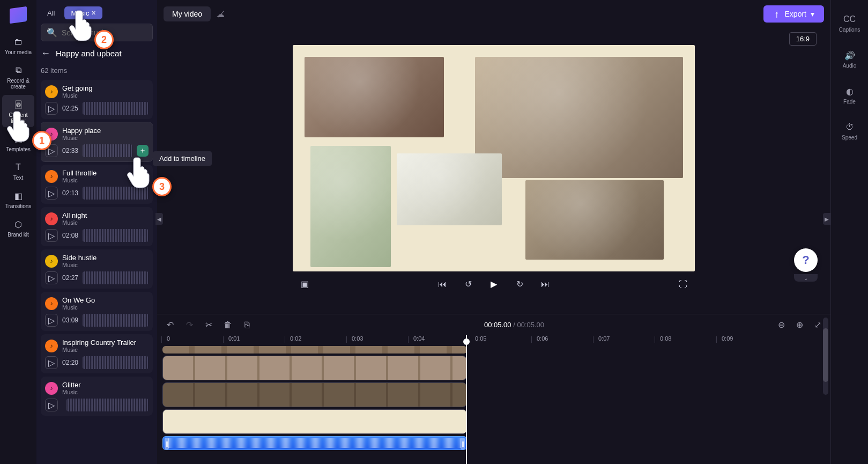 Image resolution: width=868 pixels, height=464 pixels. What do you see at coordinates (468, 284) in the screenshot?
I see `rewind-button: ↺` at bounding box center [468, 284].